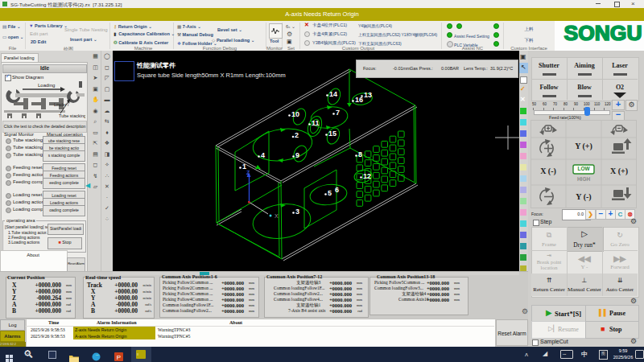  What do you see at coordinates (262, 155) in the screenshot?
I see `svg-text: 4` at bounding box center [262, 155].